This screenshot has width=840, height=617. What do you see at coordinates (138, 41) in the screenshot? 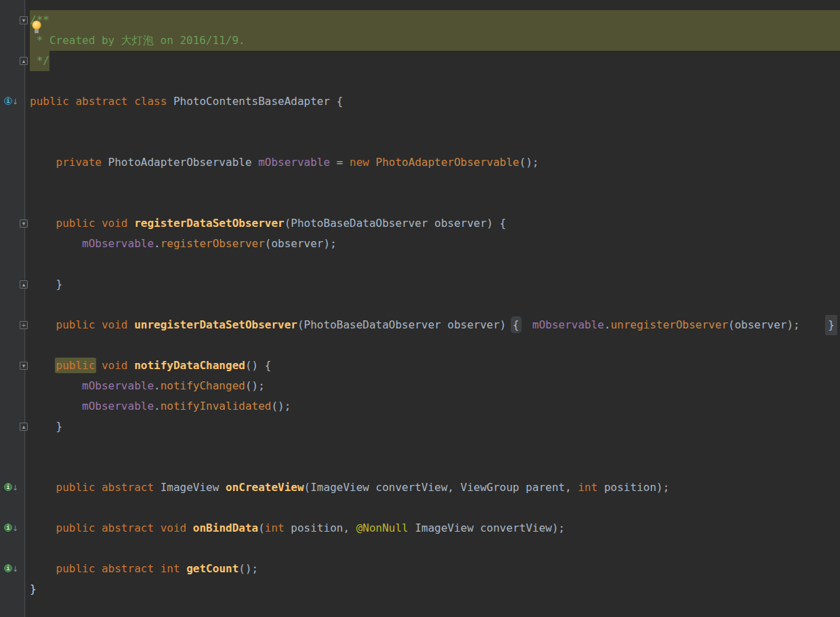
I see `code-token: * Created by 大灯泡 on 2016/11/9.` at bounding box center [138, 41].